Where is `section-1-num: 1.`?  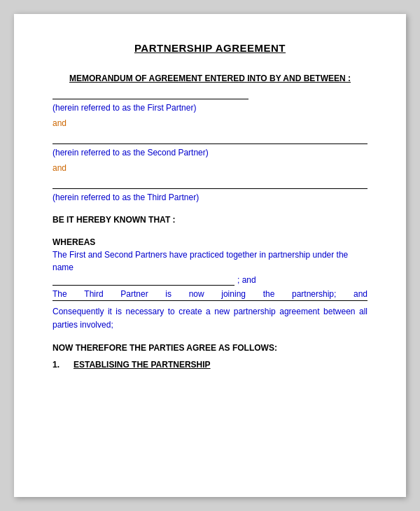
section-1-num: 1. is located at coordinates (63, 365).